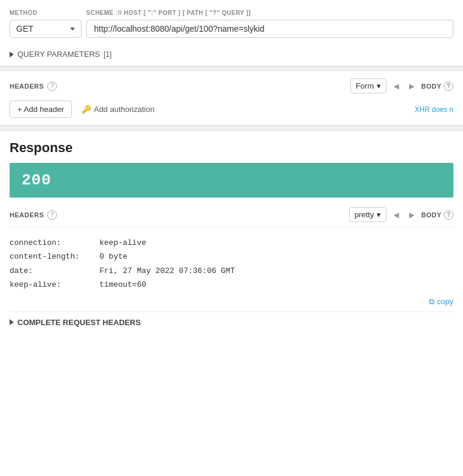 This screenshot has width=463, height=476. What do you see at coordinates (231, 128) in the screenshot?
I see `response-divider` at bounding box center [231, 128].